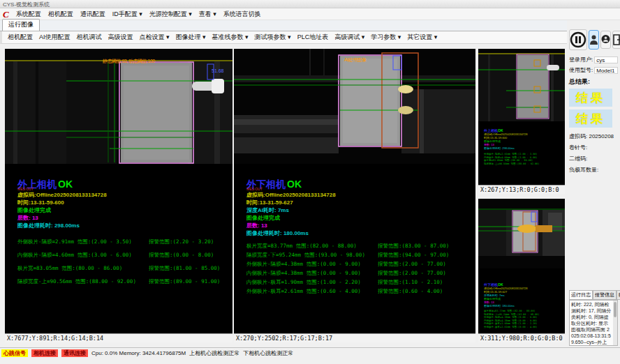  What do you see at coordinates (361, 218) in the screenshot?
I see `lower-process-done: 图像处理完成` at bounding box center [361, 218].